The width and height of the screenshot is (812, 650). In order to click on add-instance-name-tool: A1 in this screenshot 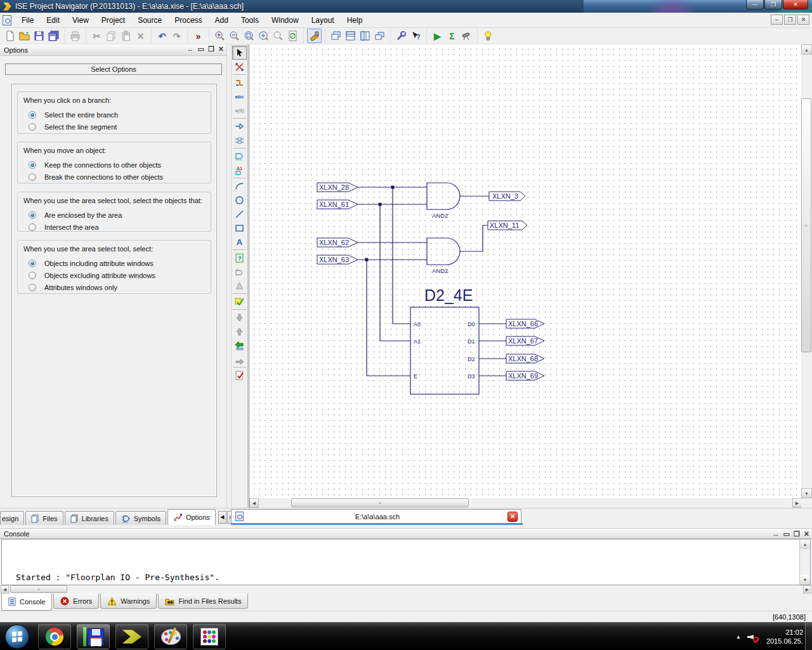, I will do `click(240, 170)`.